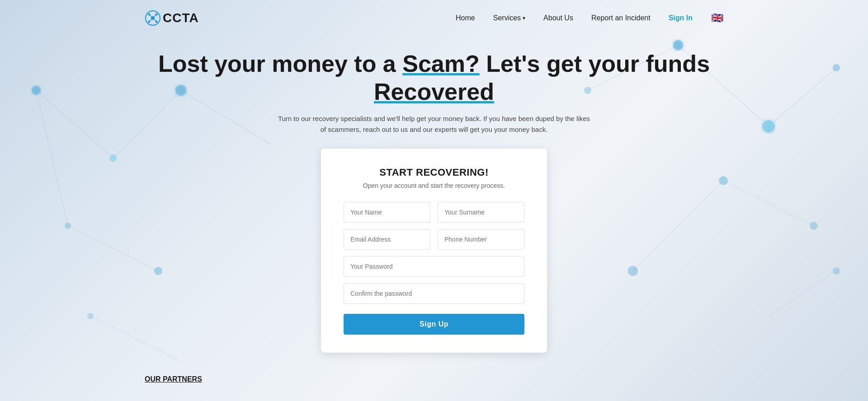 Image resolution: width=868 pixels, height=401 pixels. Describe the element at coordinates (466, 18) in the screenshot. I see `home-link: Home` at that location.